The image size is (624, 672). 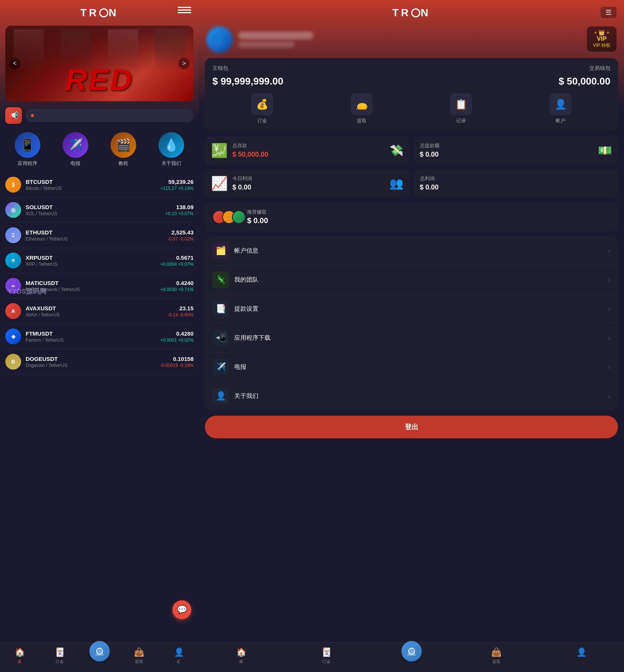 I want to click on mine-icon: 👤, so click(x=179, y=652).